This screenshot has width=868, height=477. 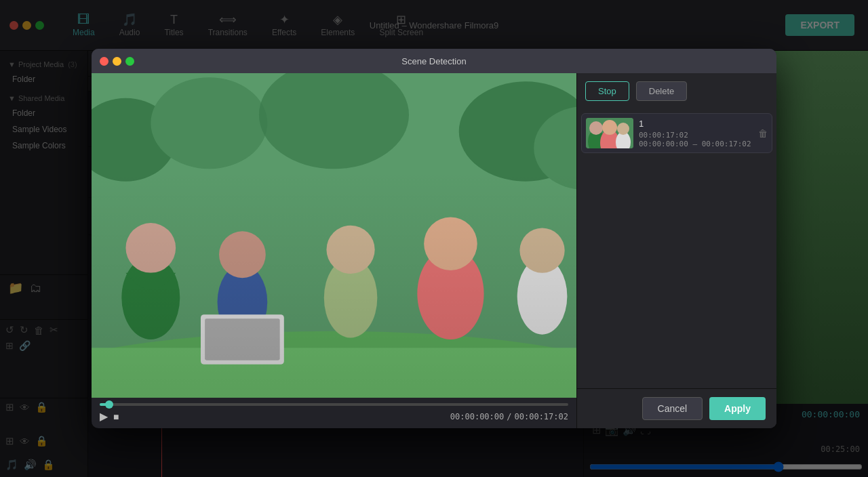 What do you see at coordinates (673, 409) in the screenshot?
I see `cancel-button: Cancel` at bounding box center [673, 409].